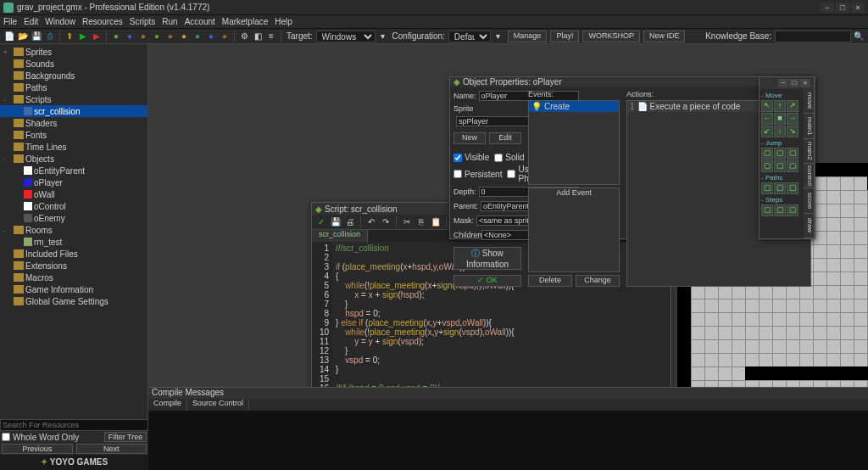 The height and width of the screenshot is (470, 868). I want to click on persistent-checkbox, so click(458, 174).